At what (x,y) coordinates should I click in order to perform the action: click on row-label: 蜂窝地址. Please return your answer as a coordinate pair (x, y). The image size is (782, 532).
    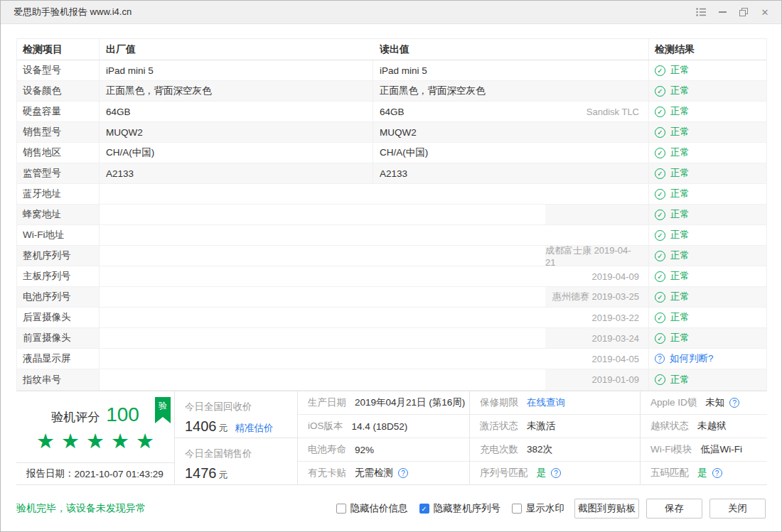
    Looking at the image, I should click on (58, 215).